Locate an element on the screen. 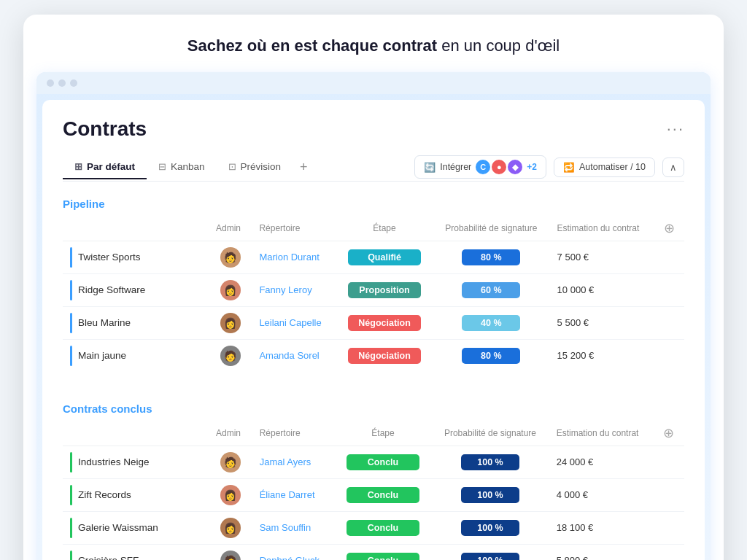 The width and height of the screenshot is (747, 560). tab-kanban: ⊟ Kanban is located at coordinates (182, 168).